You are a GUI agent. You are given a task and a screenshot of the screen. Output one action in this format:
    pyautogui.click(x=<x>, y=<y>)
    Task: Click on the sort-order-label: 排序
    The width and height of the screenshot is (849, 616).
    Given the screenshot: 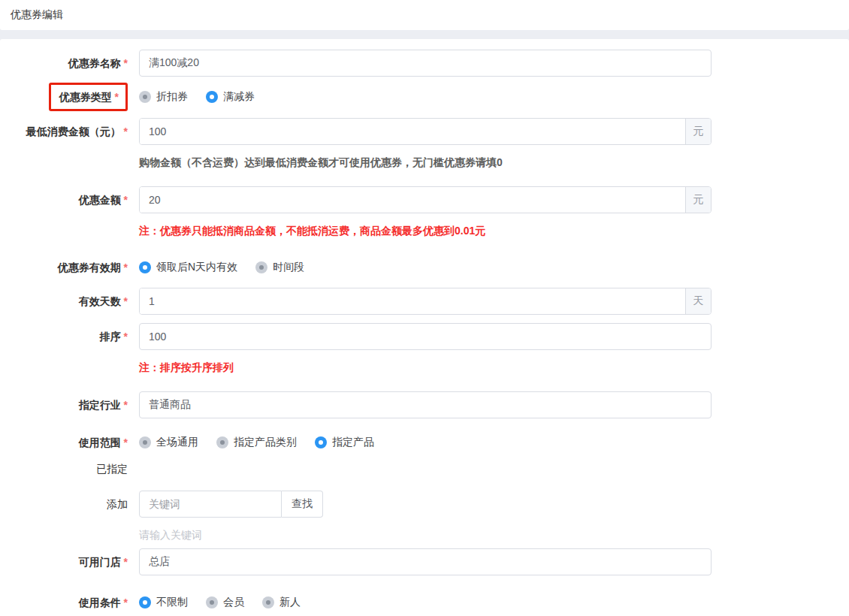 What is the action you would take?
    pyautogui.click(x=114, y=337)
    